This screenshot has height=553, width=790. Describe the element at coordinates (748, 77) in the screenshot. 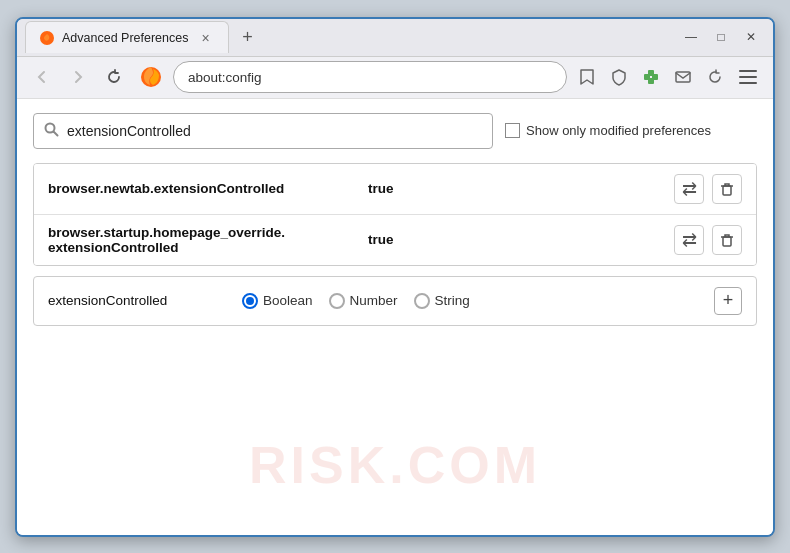

I see `menu-button` at that location.